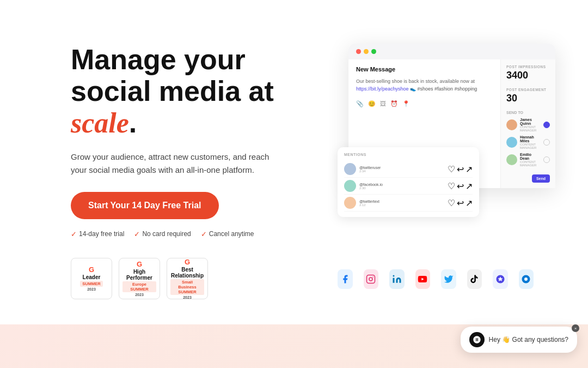 The height and width of the screenshot is (368, 588). What do you see at coordinates (528, 89) in the screenshot?
I see `stat-engagement-label: POST ENGAGEMENT` at bounding box center [528, 89].